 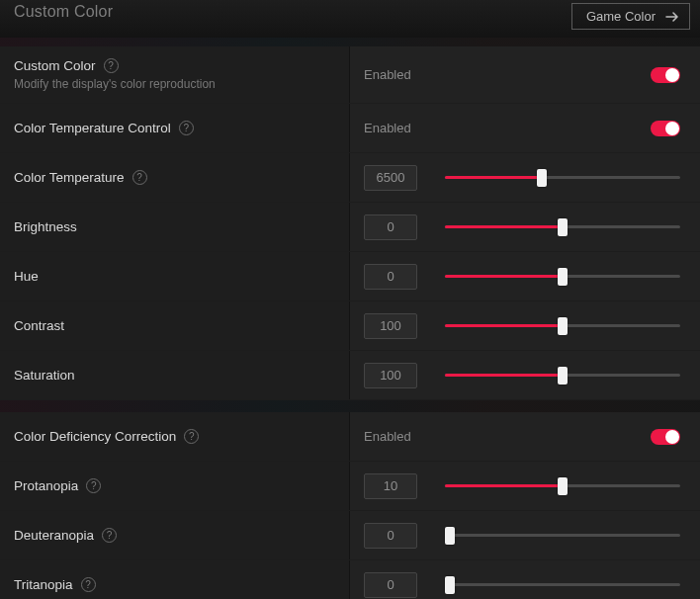 What do you see at coordinates (175, 536) in the screenshot?
I see `label-cell: Deuteranopia` at bounding box center [175, 536].